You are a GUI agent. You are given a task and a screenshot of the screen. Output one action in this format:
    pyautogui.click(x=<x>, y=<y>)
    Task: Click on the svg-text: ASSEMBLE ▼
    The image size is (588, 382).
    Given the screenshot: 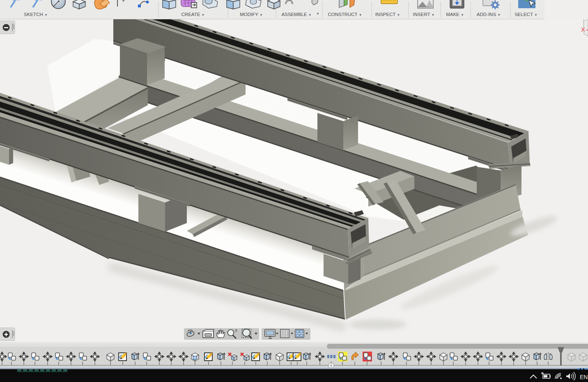 What is the action you would take?
    pyautogui.click(x=296, y=14)
    